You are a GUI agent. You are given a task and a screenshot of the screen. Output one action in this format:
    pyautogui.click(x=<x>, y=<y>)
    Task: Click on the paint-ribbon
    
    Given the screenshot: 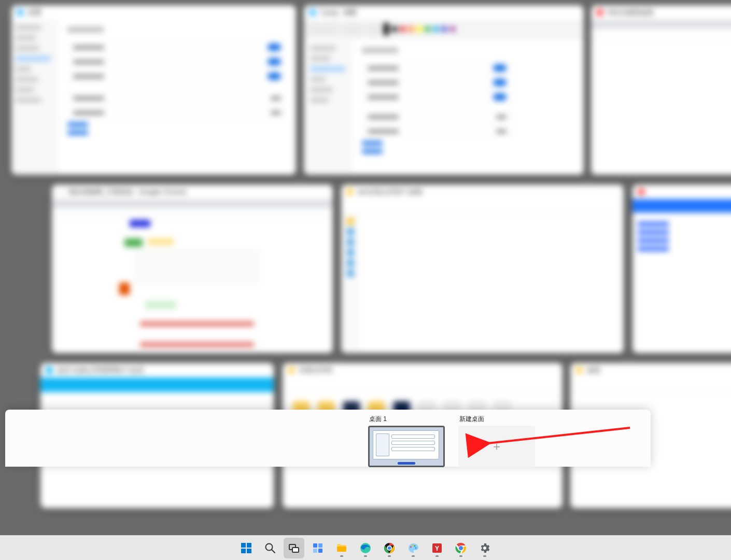 What is the action you would take?
    pyautogui.click(x=444, y=29)
    